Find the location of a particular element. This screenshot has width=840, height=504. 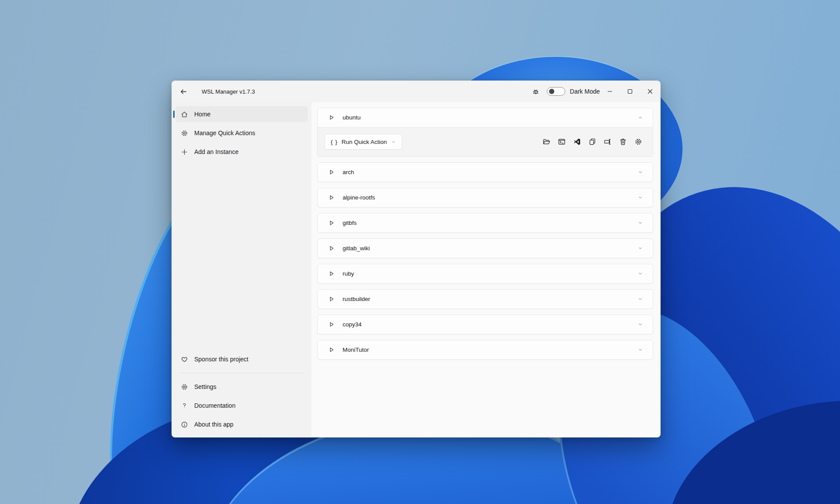

delete-instance-button is located at coordinates (623, 142).